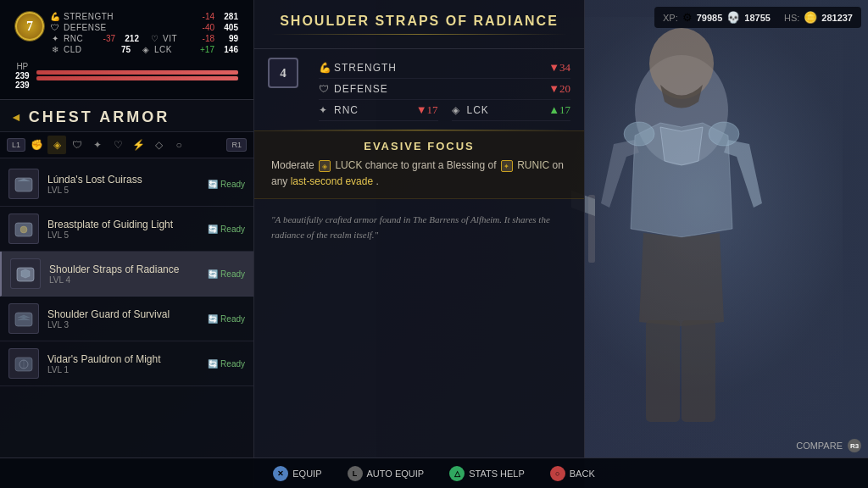 The width and height of the screenshot is (868, 488). Describe the element at coordinates (30, 26) in the screenshot. I see `player-level-badge: 7` at that location.